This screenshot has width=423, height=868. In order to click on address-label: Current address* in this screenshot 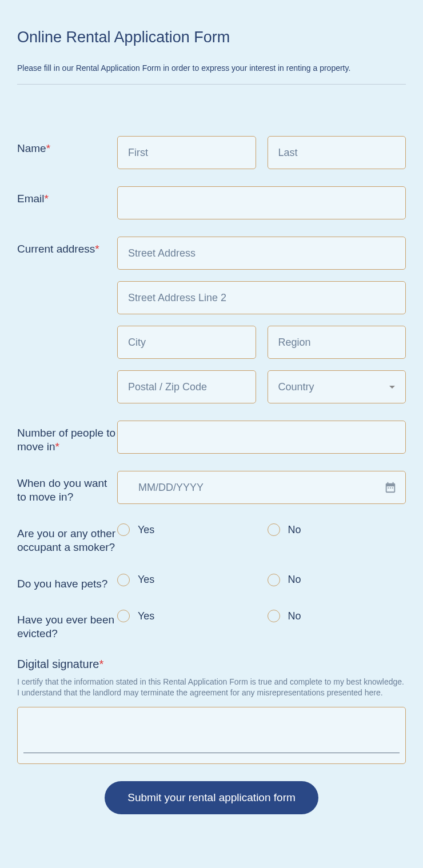, I will do `click(67, 246)`.